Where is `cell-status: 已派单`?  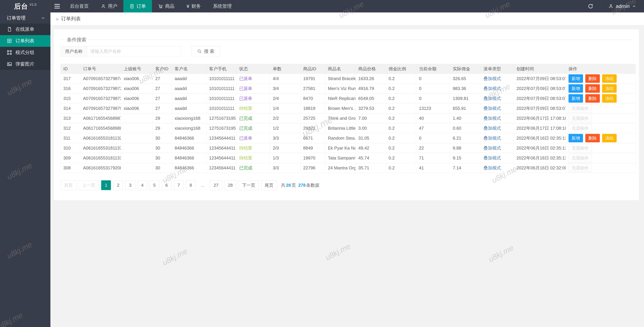 cell-status: 已派单 is located at coordinates (253, 89).